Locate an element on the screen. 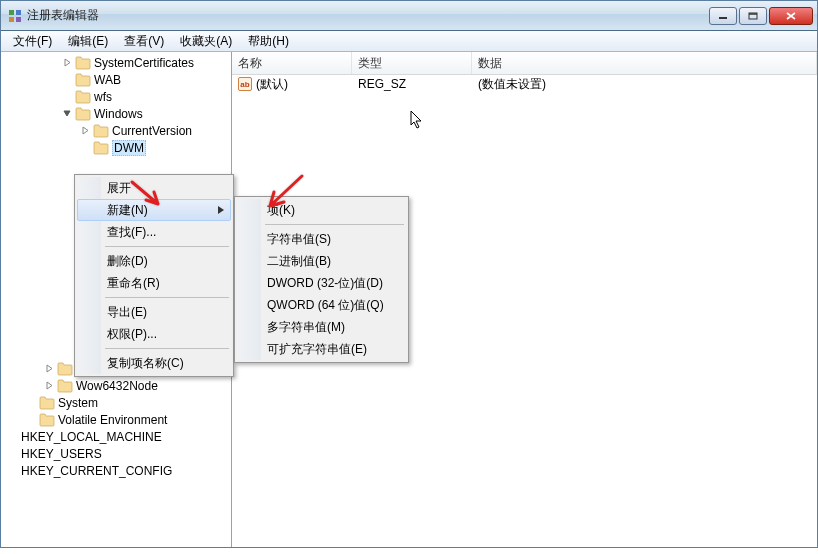  ctx-new-dword: DWORD (32-位)值(D) is located at coordinates (322, 283).